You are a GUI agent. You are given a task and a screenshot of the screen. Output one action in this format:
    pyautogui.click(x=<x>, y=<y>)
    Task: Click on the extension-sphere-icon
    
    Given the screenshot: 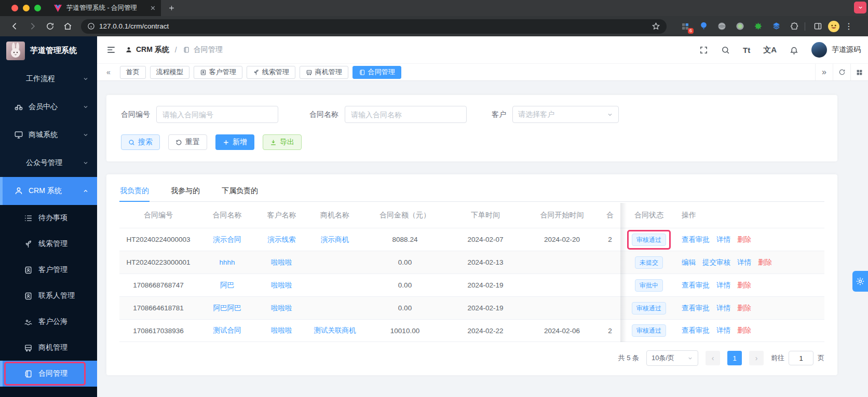 What is the action you would take?
    pyautogui.click(x=722, y=26)
    